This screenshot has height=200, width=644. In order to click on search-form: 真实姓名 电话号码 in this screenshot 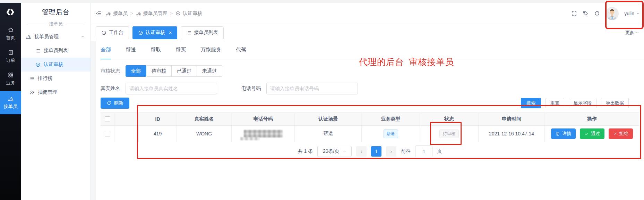, I will do `click(372, 89)`.